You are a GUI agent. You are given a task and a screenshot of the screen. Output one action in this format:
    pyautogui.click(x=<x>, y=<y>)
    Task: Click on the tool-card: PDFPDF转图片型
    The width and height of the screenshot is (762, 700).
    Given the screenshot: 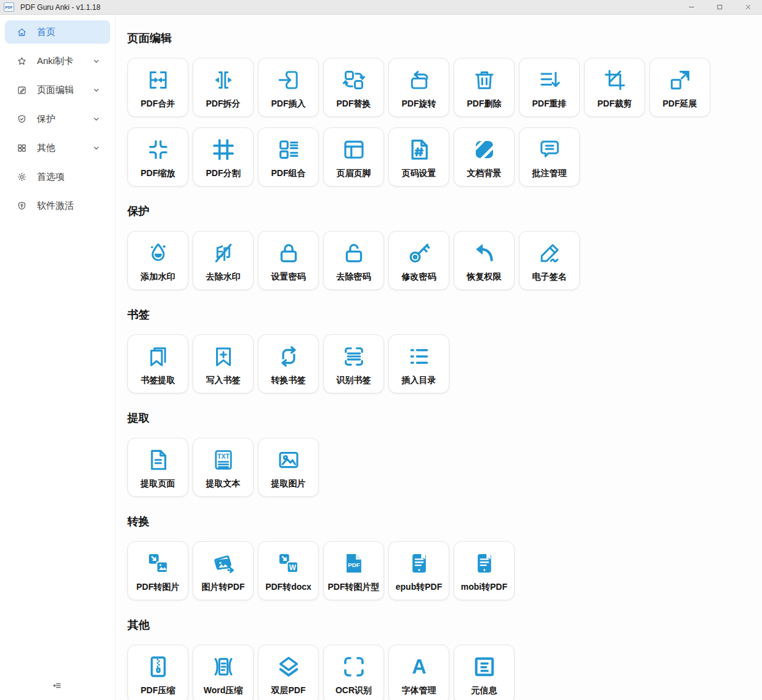 What is the action you would take?
    pyautogui.click(x=353, y=571)
    